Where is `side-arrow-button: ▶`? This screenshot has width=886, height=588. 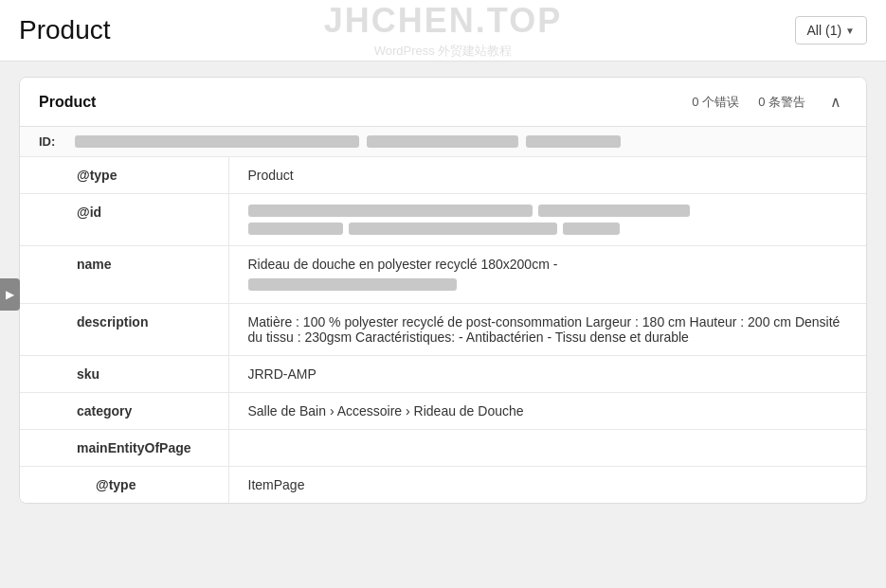
side-arrow-button: ▶ is located at coordinates (9, 294).